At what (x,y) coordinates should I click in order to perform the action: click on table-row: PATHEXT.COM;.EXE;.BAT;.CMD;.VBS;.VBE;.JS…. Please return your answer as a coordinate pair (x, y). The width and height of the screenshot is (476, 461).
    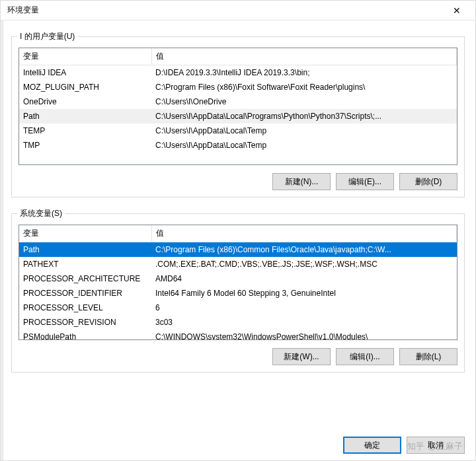
    Looking at the image, I should click on (238, 264).